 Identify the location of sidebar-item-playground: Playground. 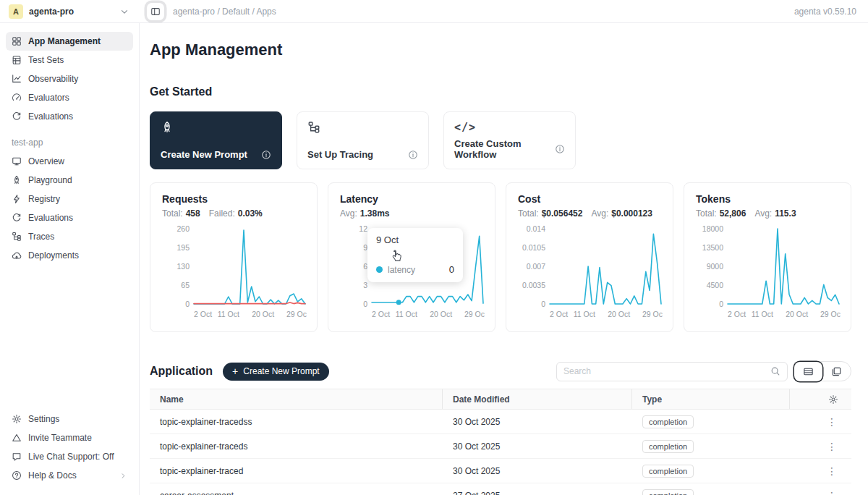
(69, 180).